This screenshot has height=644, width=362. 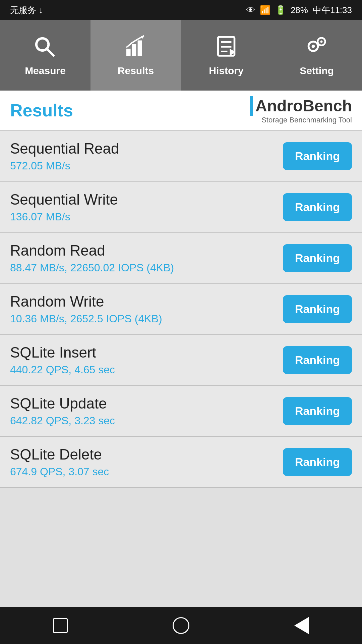 I want to click on tab-history-label: History, so click(x=226, y=71).